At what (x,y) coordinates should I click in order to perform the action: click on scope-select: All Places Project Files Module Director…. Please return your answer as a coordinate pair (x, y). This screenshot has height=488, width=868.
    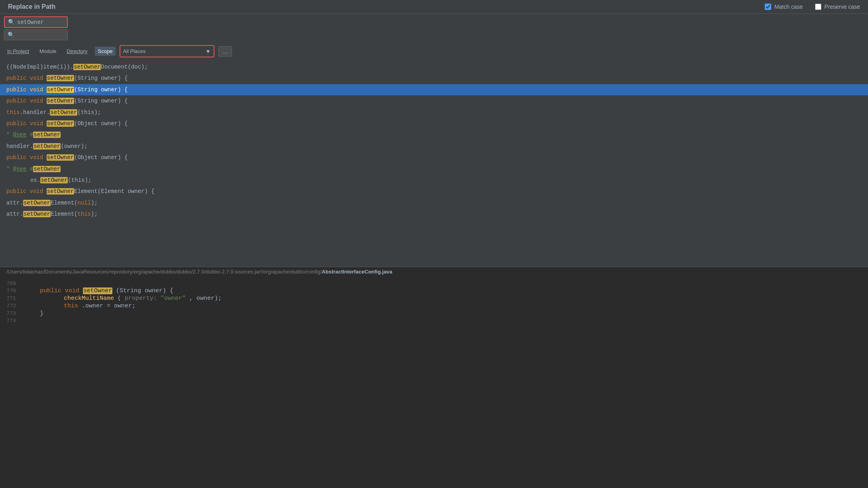
    Looking at the image, I should click on (163, 51).